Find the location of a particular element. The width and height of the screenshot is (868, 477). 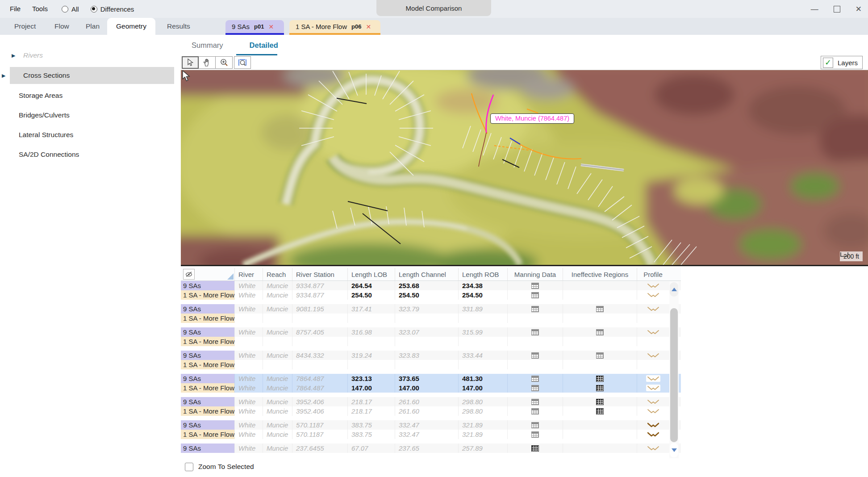

header-river: River is located at coordinates (249, 274).